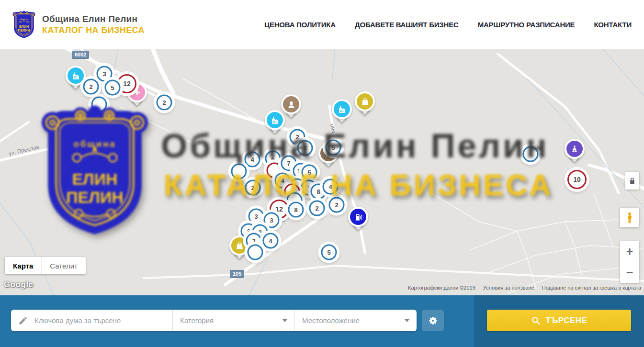 The width and height of the screenshot is (644, 347). What do you see at coordinates (331, 321) in the screenshot?
I see `location-select-value: Местоположение` at bounding box center [331, 321].